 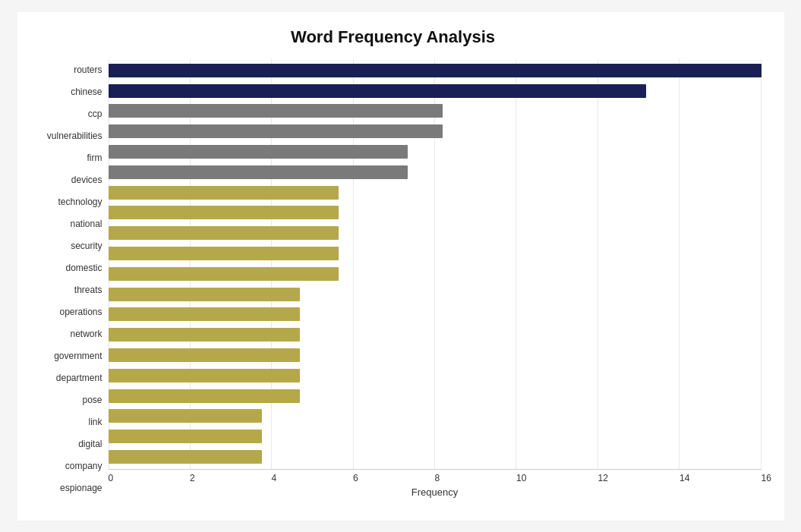 I want to click on y-axis-label: link, so click(x=95, y=422).